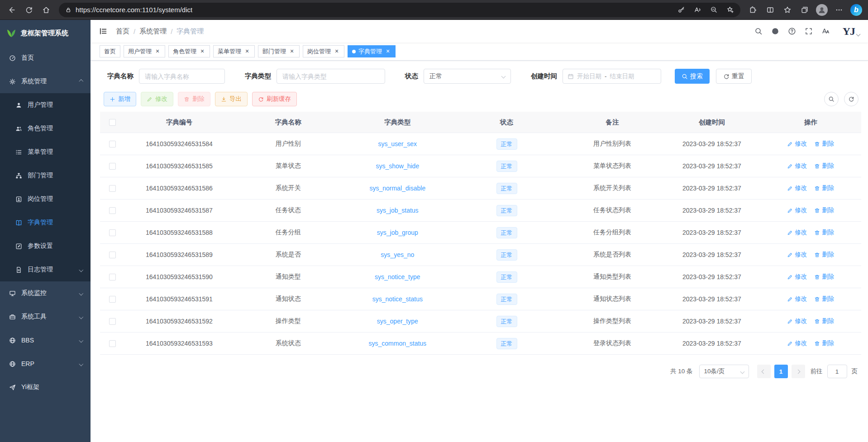 Image resolution: width=868 pixels, height=442 pixels. I want to click on current-page-button: 1, so click(781, 371).